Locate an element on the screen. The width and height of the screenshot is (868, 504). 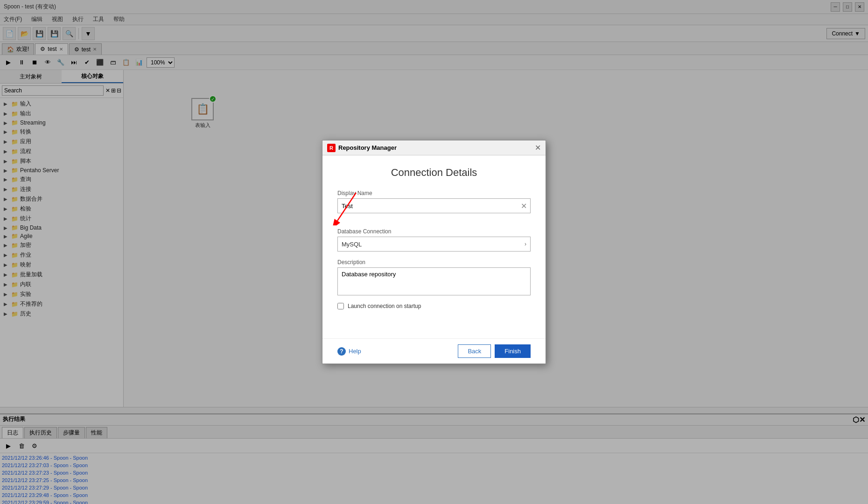
help-button: ? Help is located at coordinates (349, 351).